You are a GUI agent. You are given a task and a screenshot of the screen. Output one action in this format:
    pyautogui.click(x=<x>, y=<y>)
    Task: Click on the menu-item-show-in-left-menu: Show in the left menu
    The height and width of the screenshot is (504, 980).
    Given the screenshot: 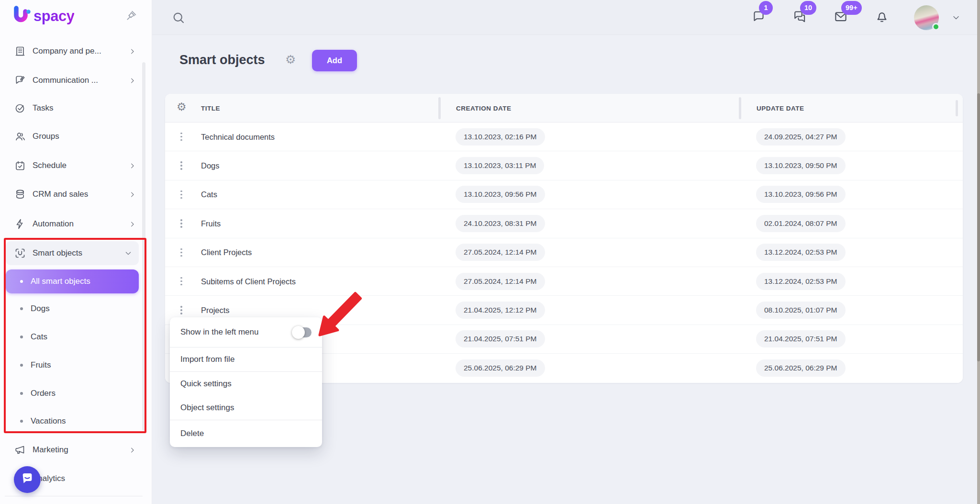 What is the action you would take?
    pyautogui.click(x=246, y=332)
    